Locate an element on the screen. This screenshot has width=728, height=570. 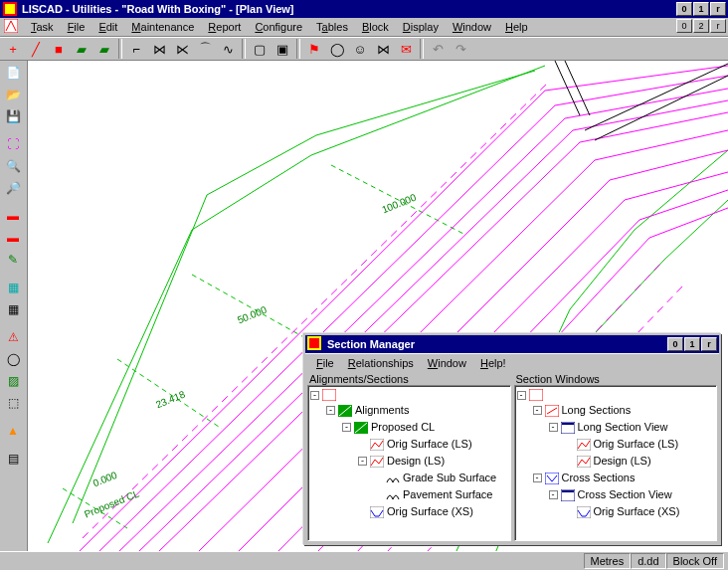
tree-label: Cross Sections is located at coordinates (599, 477).